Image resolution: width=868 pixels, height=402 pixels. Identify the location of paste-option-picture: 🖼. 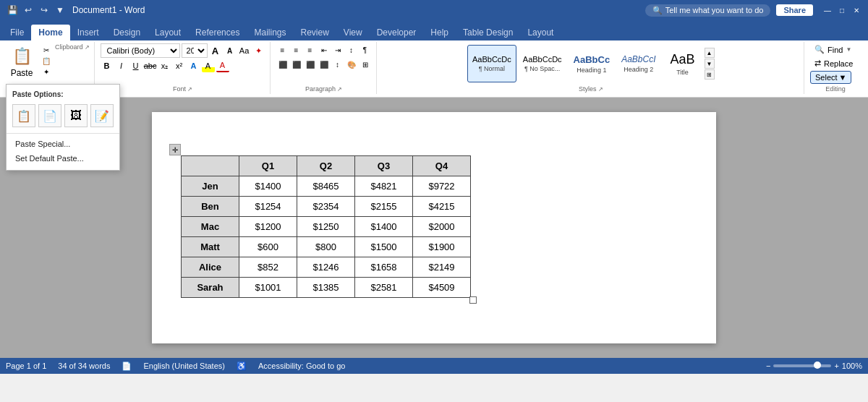
(76, 116).